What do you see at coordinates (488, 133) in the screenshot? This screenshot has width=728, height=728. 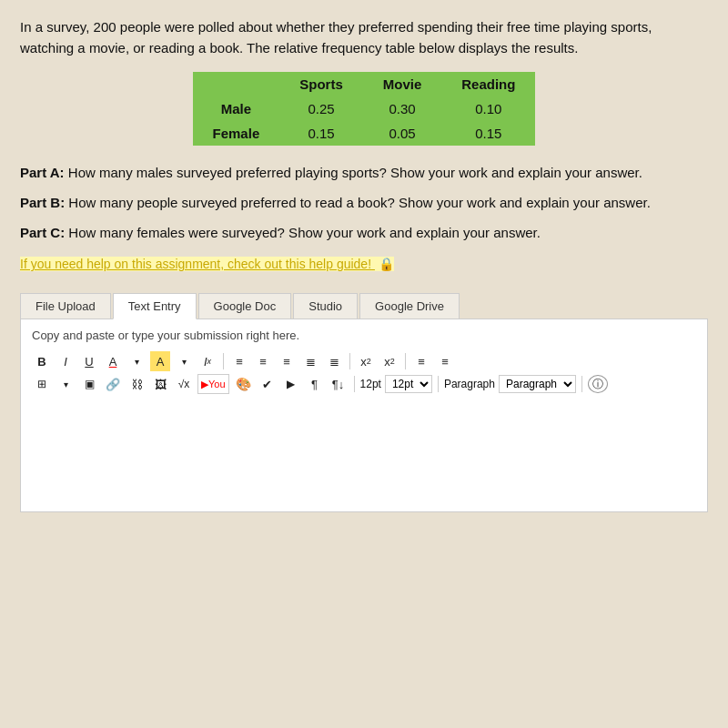 I see `cell-female-reading: 0.15` at bounding box center [488, 133].